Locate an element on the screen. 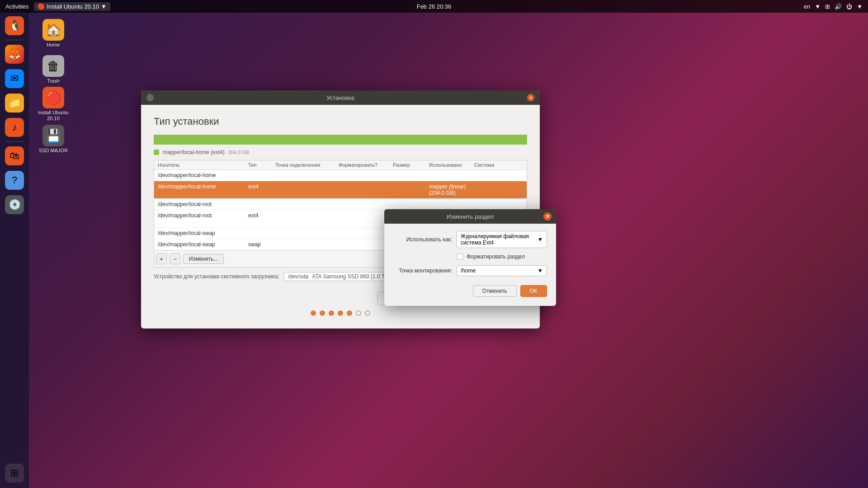 The width and height of the screenshot is (868, 488). use-as-chevron-icon: ▼ is located at coordinates (540, 239).